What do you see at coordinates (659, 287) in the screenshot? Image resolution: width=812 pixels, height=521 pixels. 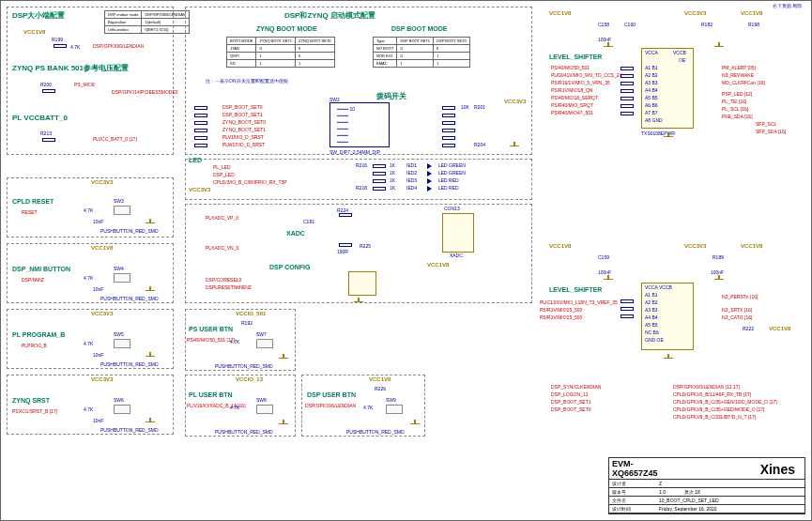 I see `ls2-p0: VCCA VCCB` at bounding box center [659, 287].